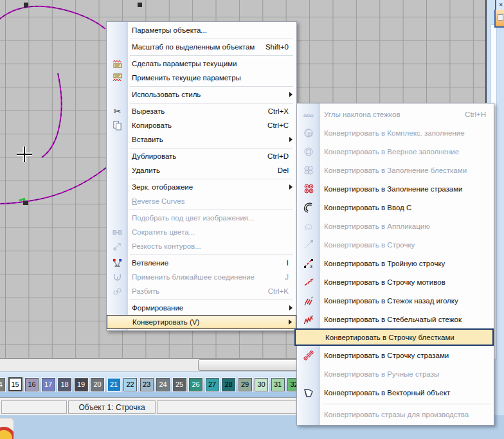 Image resolution: width=504 pixels, height=439 pixels. Describe the element at coordinates (98, 384) in the screenshot. I see `palette-swatch: 20` at that location.